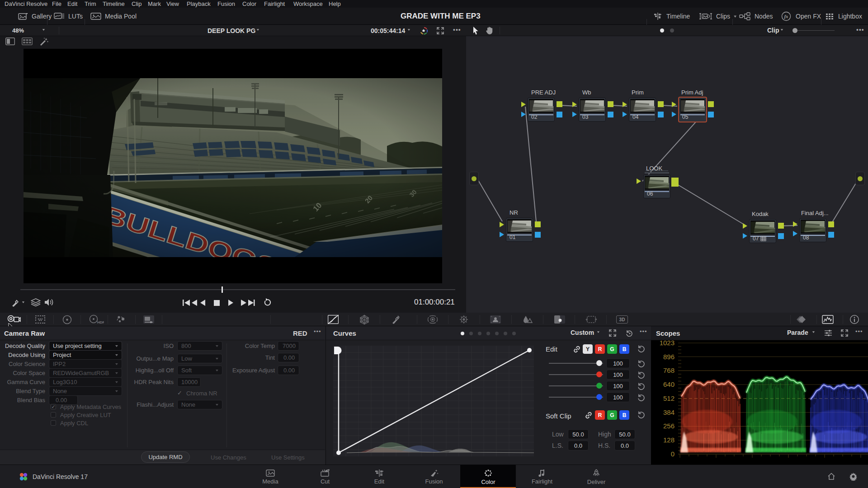 The height and width of the screenshot is (488, 868). What do you see at coordinates (100, 323) in the screenshot?
I see `svg-text: HDR` at bounding box center [100, 323].